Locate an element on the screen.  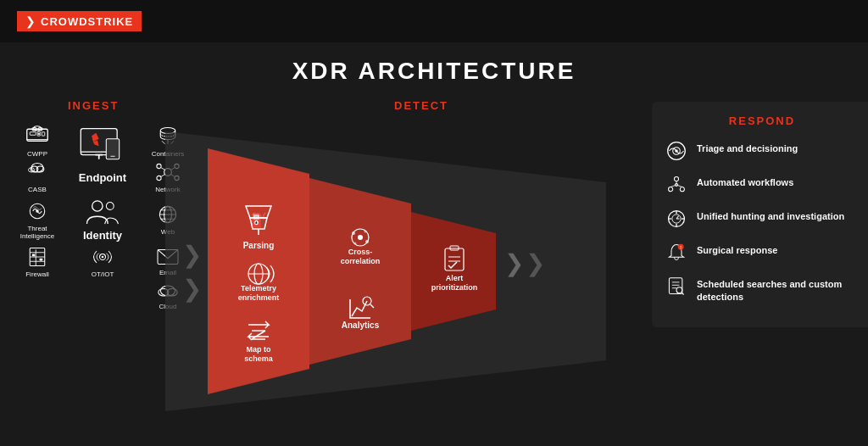
doc-search-icon is located at coordinates (676, 287).